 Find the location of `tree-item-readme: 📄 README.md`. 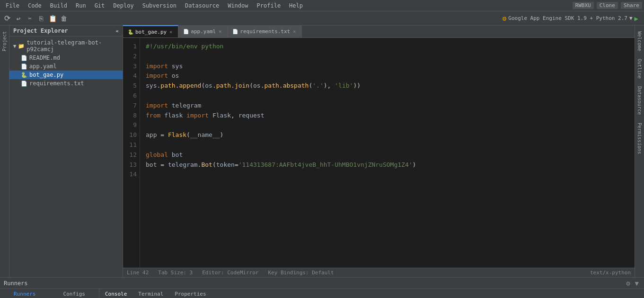

tree-item-readme: 📄 README.md is located at coordinates (66, 58).